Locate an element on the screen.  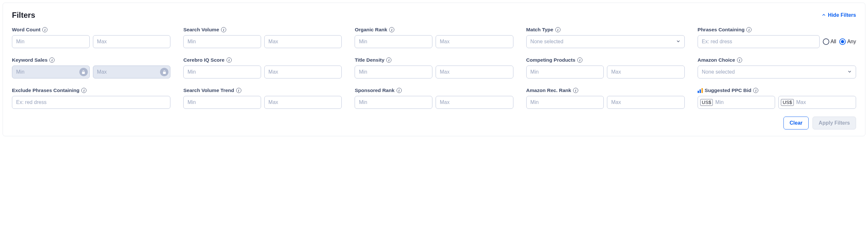
field-amazon-choice: Amazon Choice i None selected is located at coordinates (777, 68).